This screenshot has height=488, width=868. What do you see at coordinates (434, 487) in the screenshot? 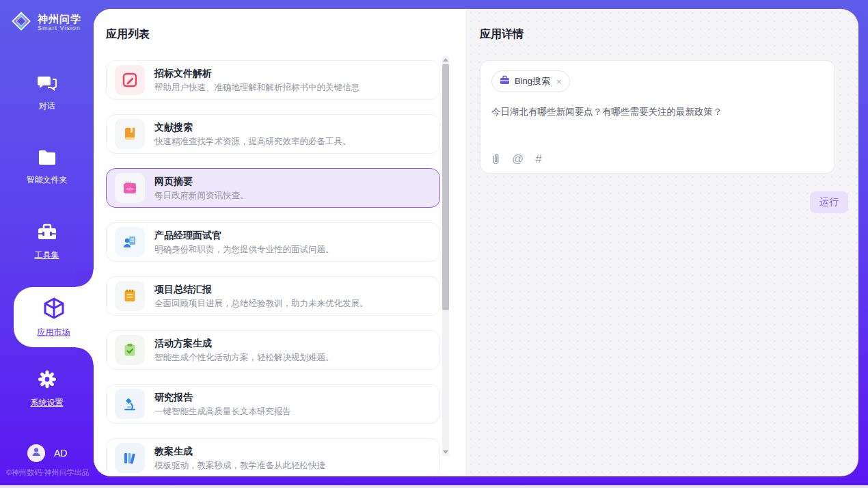
I see `page-bottom-strip` at bounding box center [434, 487].